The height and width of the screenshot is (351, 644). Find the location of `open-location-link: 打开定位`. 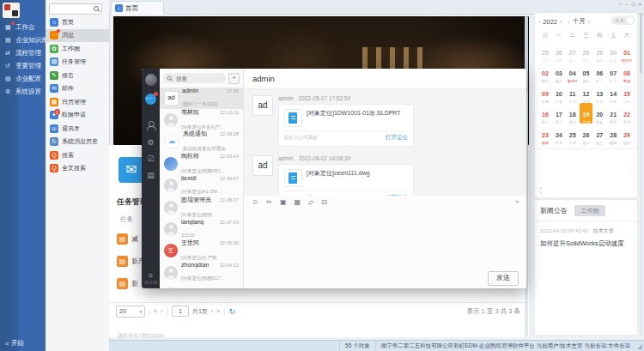

open-location-link: 打开定位 is located at coordinates (397, 137).